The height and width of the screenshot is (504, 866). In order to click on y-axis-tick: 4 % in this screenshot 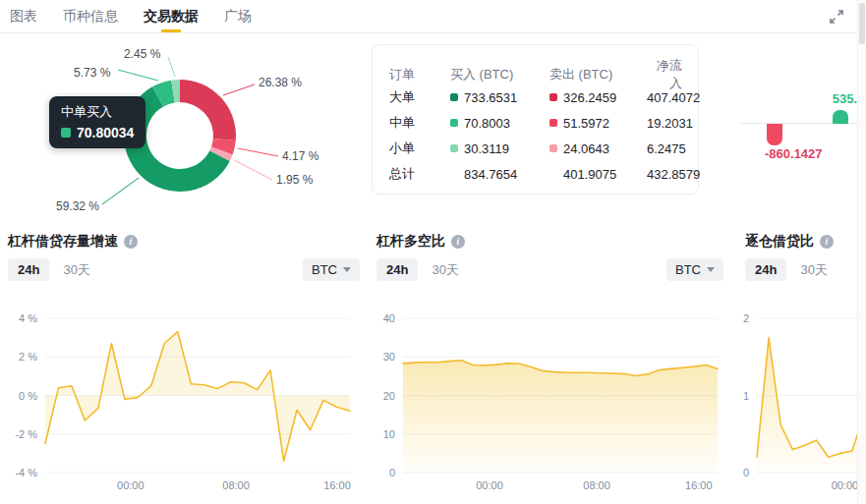, I will do `click(28, 318)`.